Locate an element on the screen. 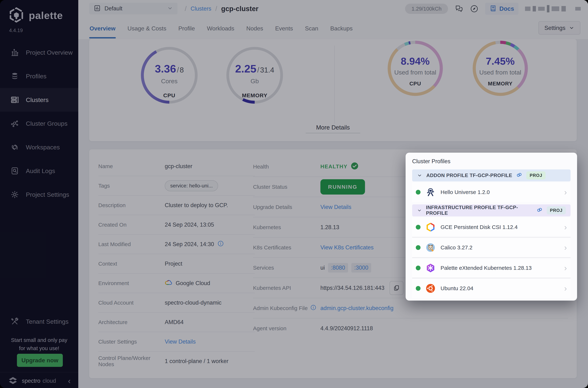 Image resolution: width=588 pixels, height=388 pixels. cluster-profiles-popup: Cluster Profiles ADDON PROFILE TF-GCP-PR… is located at coordinates (491, 227).